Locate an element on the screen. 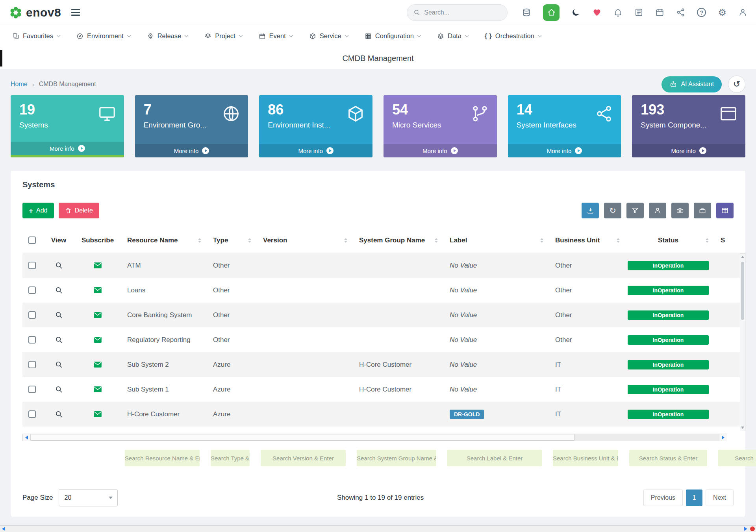  column-header-type: Type is located at coordinates (230, 240).